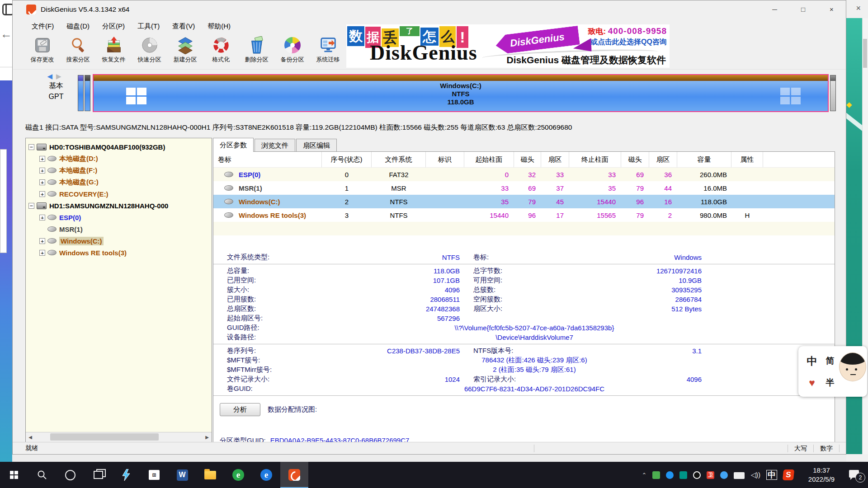  I want to click on partition-block-windows-c: Windows(C:) NTFS 118.0GB, so click(461, 93).